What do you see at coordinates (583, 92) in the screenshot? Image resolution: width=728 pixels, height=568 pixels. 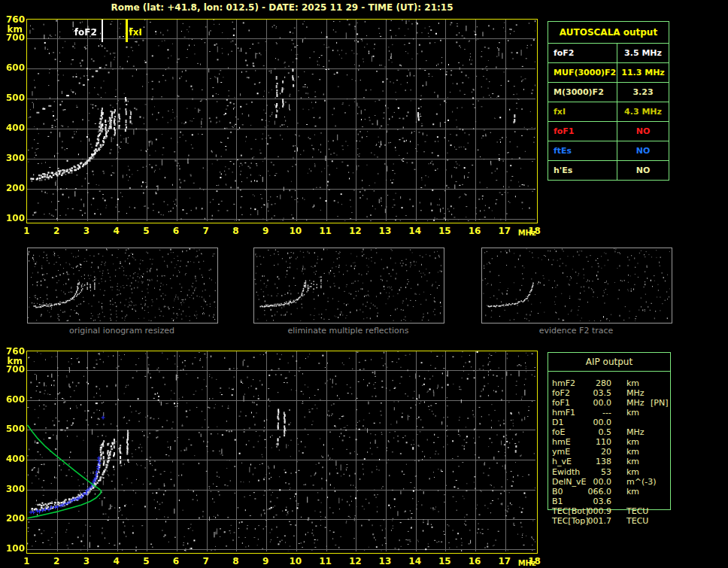 I see `autoscala-row-label: M(3000)F2` at bounding box center [583, 92].